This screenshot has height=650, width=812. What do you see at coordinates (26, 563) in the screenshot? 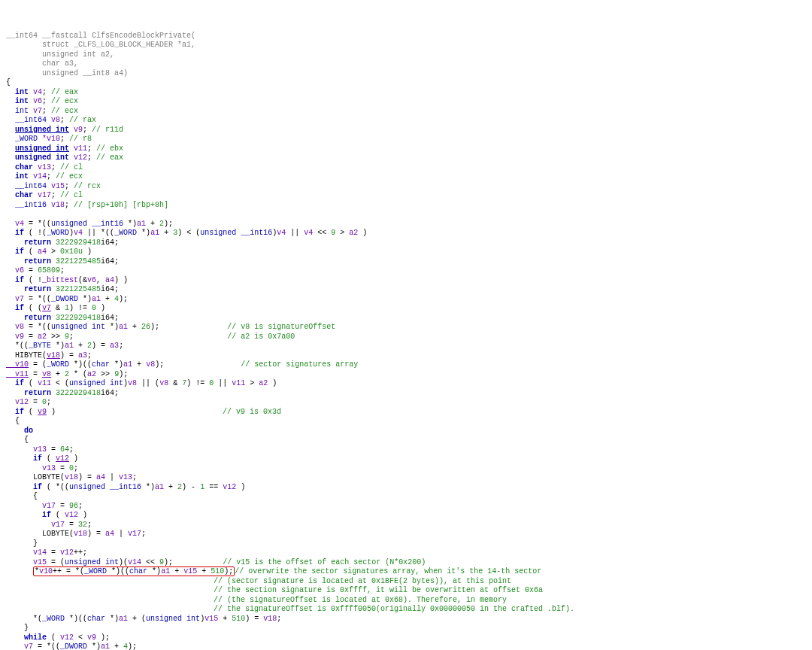
I see `l37-a: v15` at bounding box center [26, 563].